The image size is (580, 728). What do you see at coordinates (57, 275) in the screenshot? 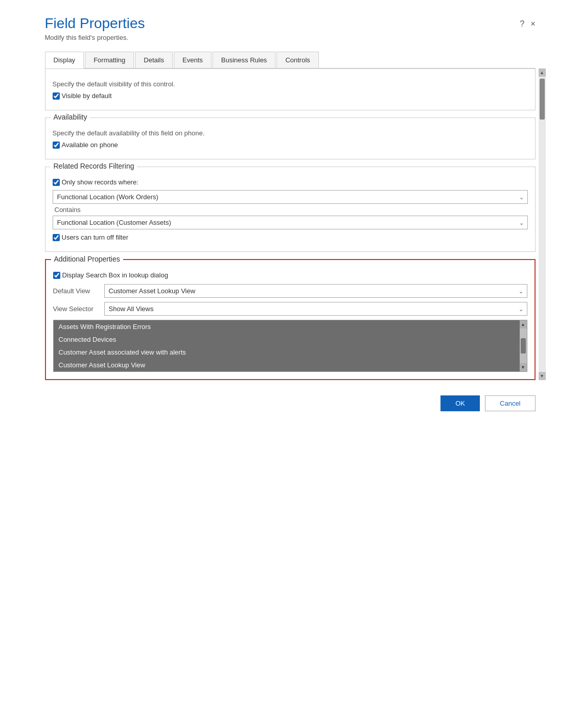
I see `display-search-checkbox` at bounding box center [57, 275].